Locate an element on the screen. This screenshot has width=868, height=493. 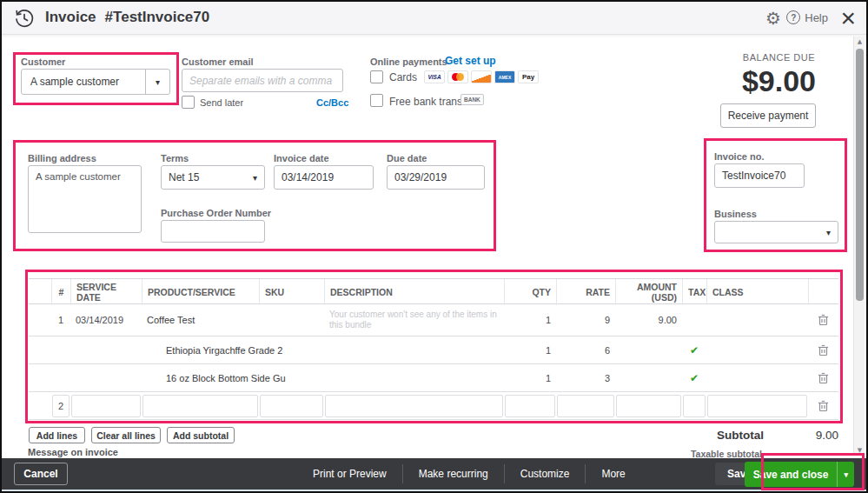
product-cell is located at coordinates (200, 406).